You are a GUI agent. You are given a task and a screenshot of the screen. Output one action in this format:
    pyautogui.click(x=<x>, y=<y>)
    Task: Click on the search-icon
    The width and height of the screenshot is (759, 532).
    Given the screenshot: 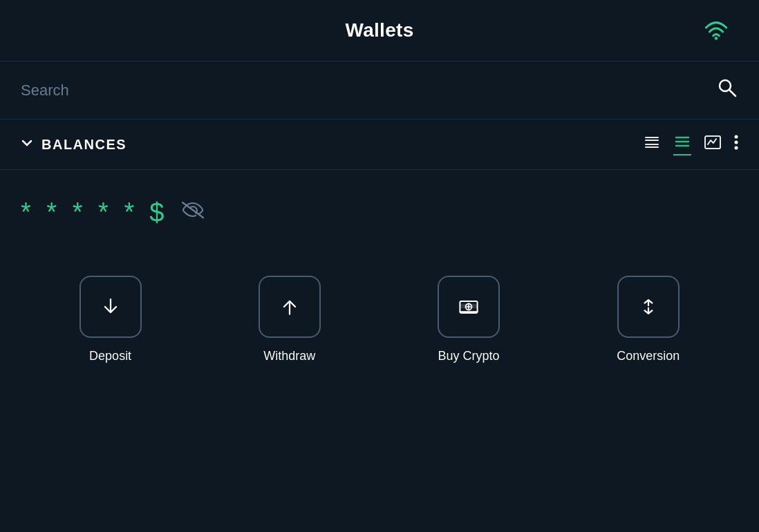 What is the action you would take?
    pyautogui.click(x=727, y=90)
    